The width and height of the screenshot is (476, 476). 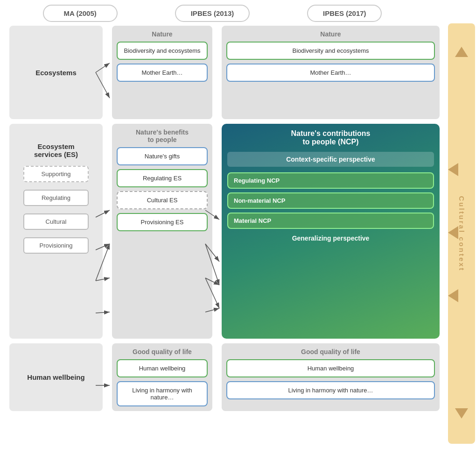 What do you see at coordinates (162, 34) in the screenshot?
I see `col2-nature-label: Nature` at bounding box center [162, 34].